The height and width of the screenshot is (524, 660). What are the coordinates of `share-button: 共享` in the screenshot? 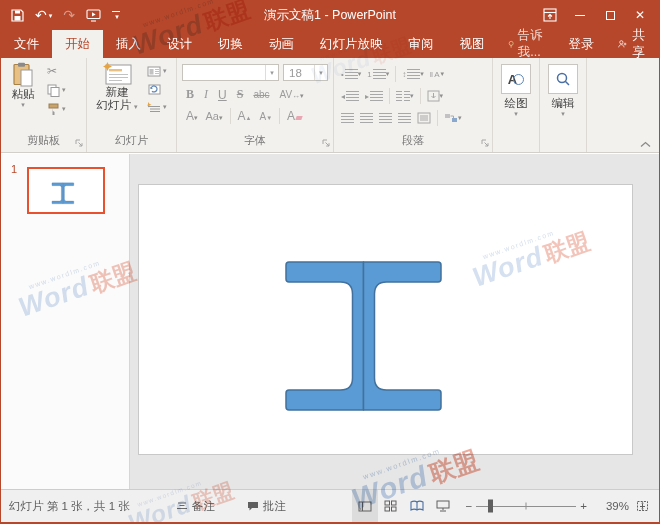 It's located at (633, 44).